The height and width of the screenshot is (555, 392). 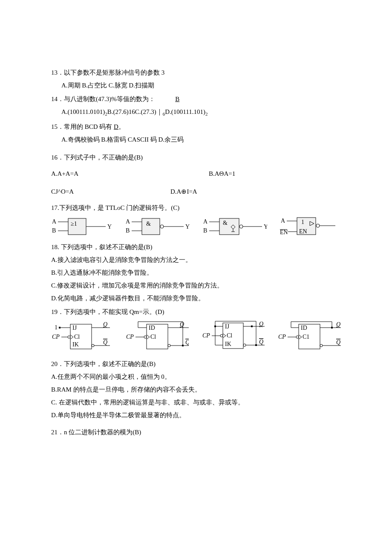 What do you see at coordinates (55, 364) in the screenshot?
I see `q20-number: 20` at bounding box center [55, 364].